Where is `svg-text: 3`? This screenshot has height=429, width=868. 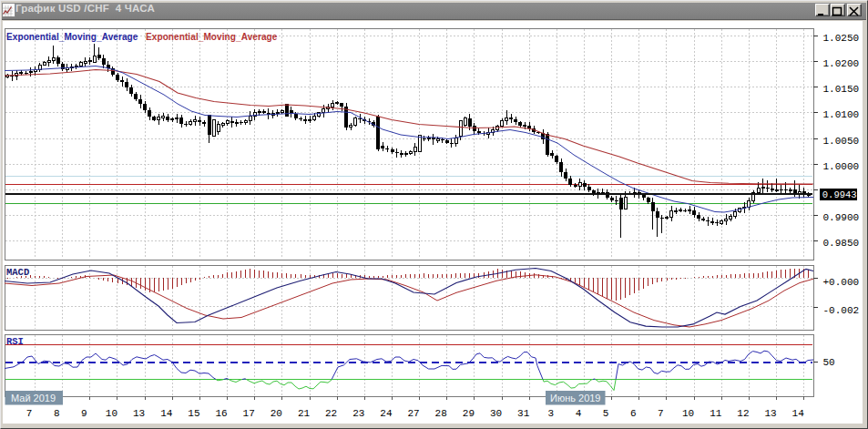
svg-text: 3 is located at coordinates (552, 414).